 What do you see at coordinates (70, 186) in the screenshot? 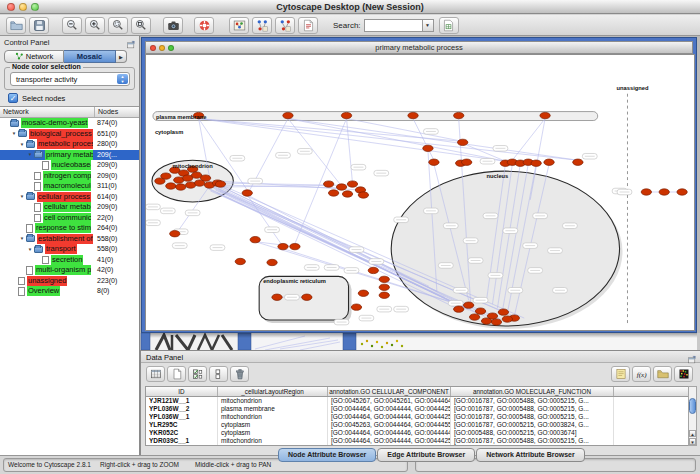
I see `tree-row: macromolecule311(0)` at bounding box center [70, 186].